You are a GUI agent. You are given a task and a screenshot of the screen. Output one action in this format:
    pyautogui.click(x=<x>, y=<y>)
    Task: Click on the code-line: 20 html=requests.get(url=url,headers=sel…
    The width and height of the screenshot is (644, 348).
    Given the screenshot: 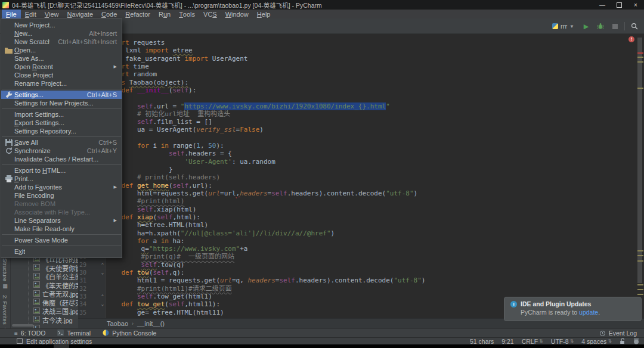 What is the action you would take?
    pyautogui.click(x=357, y=193)
    